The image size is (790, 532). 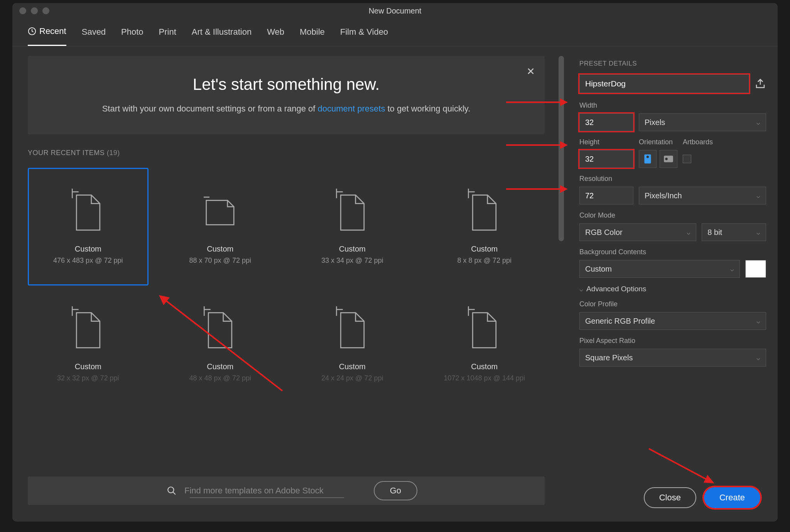 What do you see at coordinates (648, 159) in the screenshot?
I see `orientation-portrait-button` at bounding box center [648, 159].